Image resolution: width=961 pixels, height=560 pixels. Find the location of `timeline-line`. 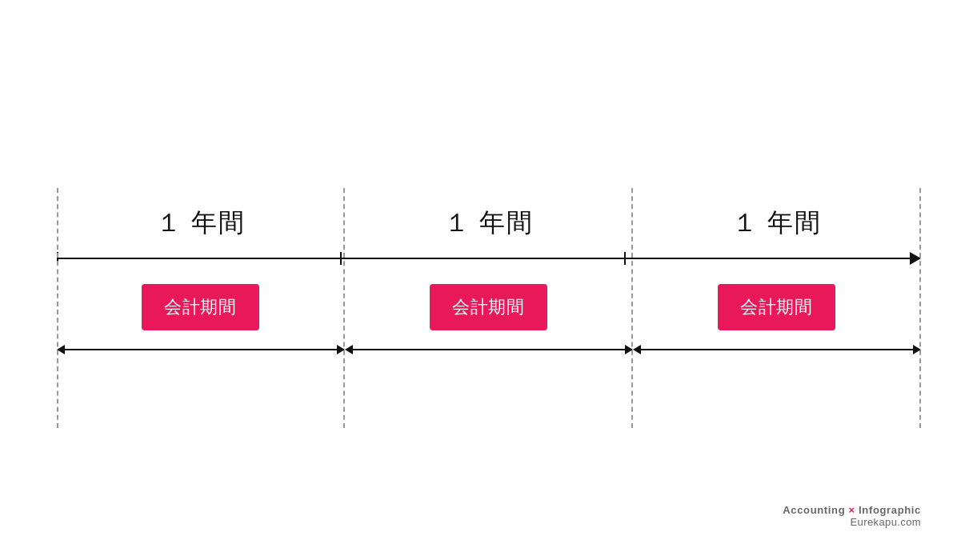

timeline-line is located at coordinates (483, 258).